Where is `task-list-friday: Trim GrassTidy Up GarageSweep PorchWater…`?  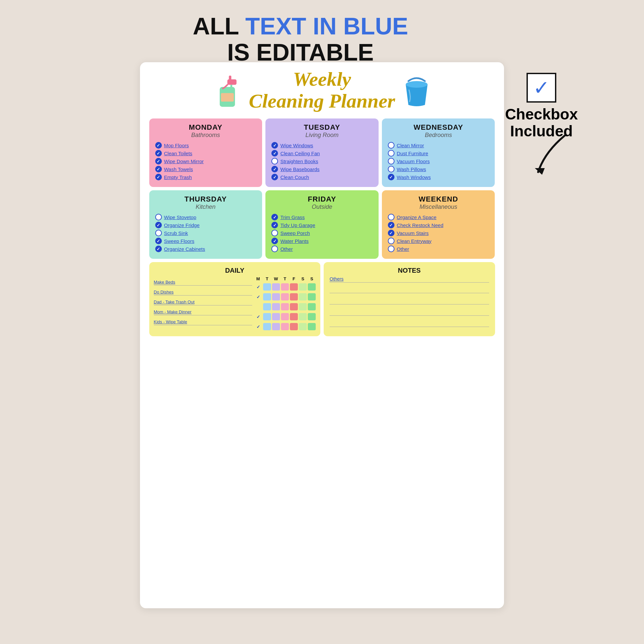
task-list-friday: Trim GrassTidy Up GarageSweep PorchWater… is located at coordinates (322, 233).